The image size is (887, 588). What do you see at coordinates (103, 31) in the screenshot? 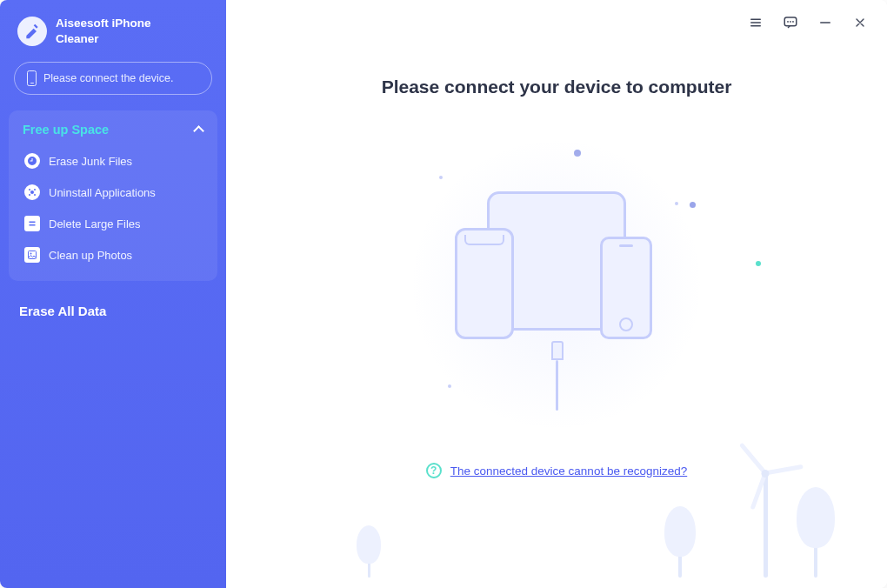
I see `brand-title: Aiseesoft iPhone Cleaner` at bounding box center [103, 31].